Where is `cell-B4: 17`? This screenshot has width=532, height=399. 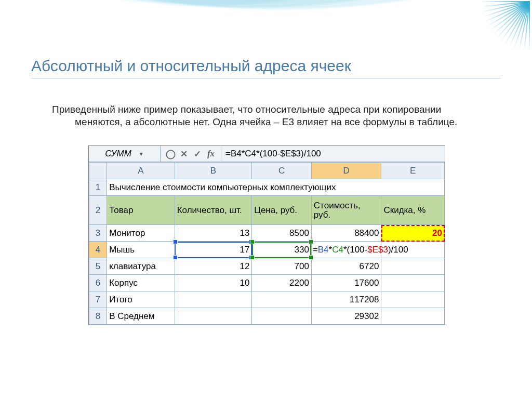 cell-B4: 17 is located at coordinates (213, 250).